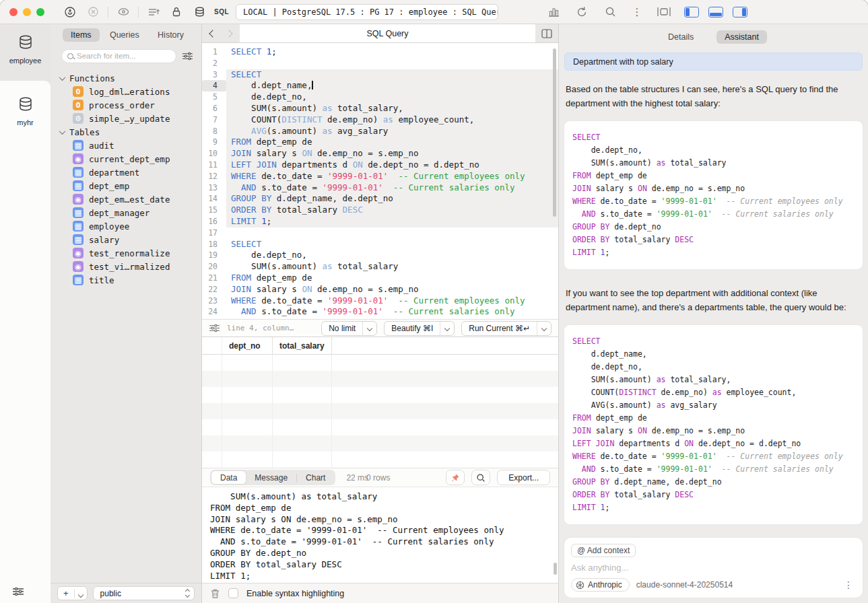 The image size is (868, 603). Describe the element at coordinates (380, 245) in the screenshot. I see `editor-line-18: 18SELECT` at that location.